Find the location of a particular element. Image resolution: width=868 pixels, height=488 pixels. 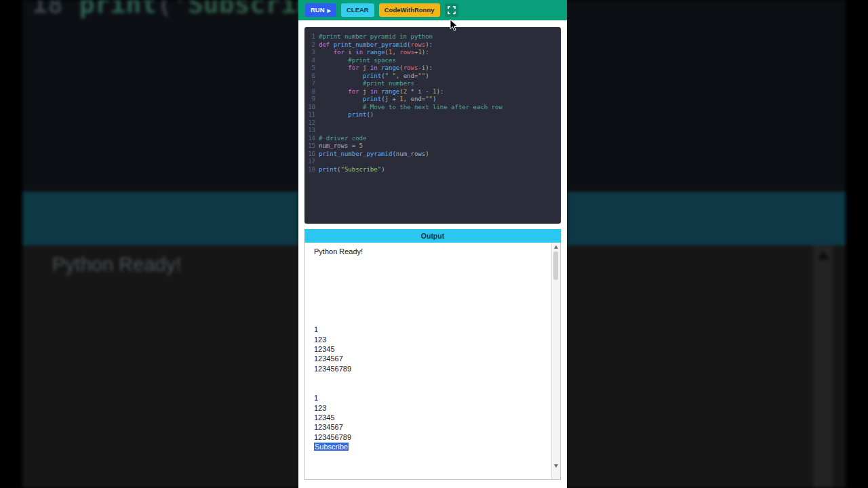

background-code-line-number: 18 is located at coordinates (47, 9).